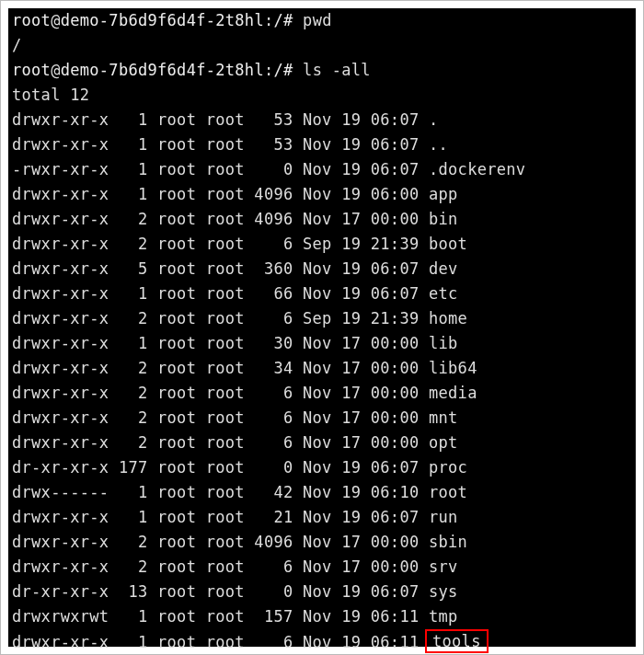 This screenshot has height=655, width=644. Describe the element at coordinates (322, 517) in the screenshot. I see `ls-row: drwxr-xr-x 1 root root 21 Nov 19 06:07 r…` at that location.